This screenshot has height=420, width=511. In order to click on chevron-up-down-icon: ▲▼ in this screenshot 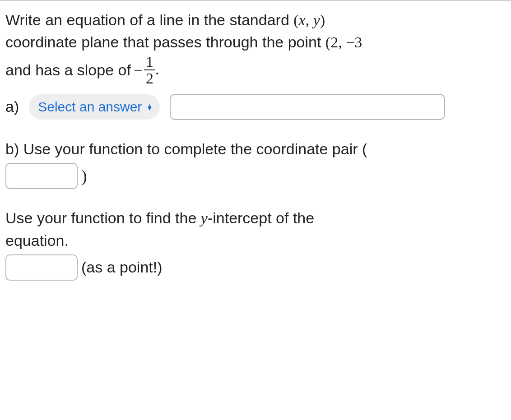, I will do `click(149, 107)`.